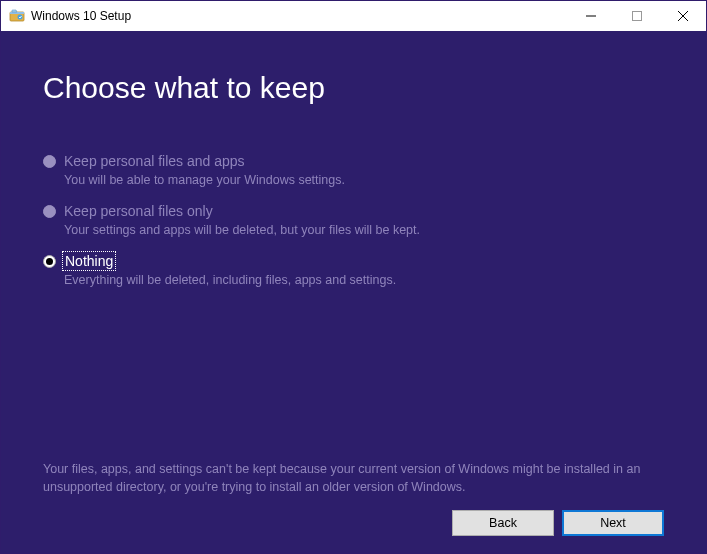  What do you see at coordinates (154, 161) in the screenshot?
I see `option-label: Keep personal files and apps` at bounding box center [154, 161].